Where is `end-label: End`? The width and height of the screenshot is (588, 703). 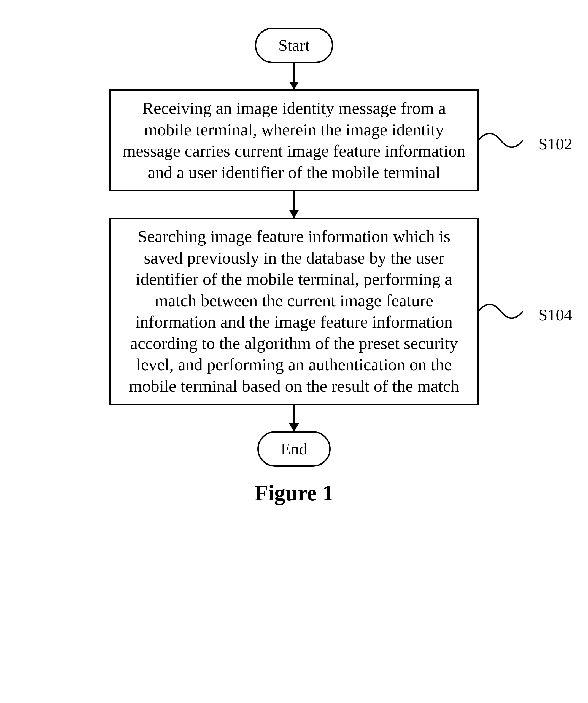 end-label: End is located at coordinates (294, 449).